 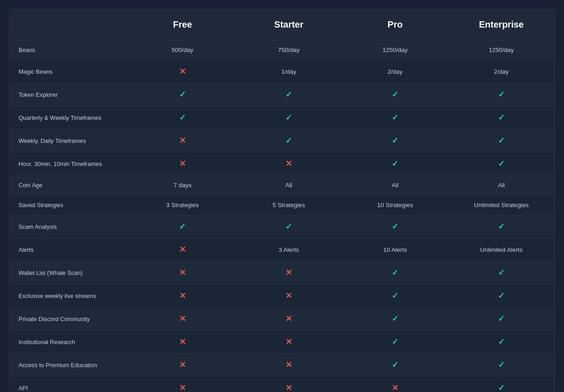 What do you see at coordinates (395, 50) in the screenshot?
I see `cell-value: 1250/day` at bounding box center [395, 50].